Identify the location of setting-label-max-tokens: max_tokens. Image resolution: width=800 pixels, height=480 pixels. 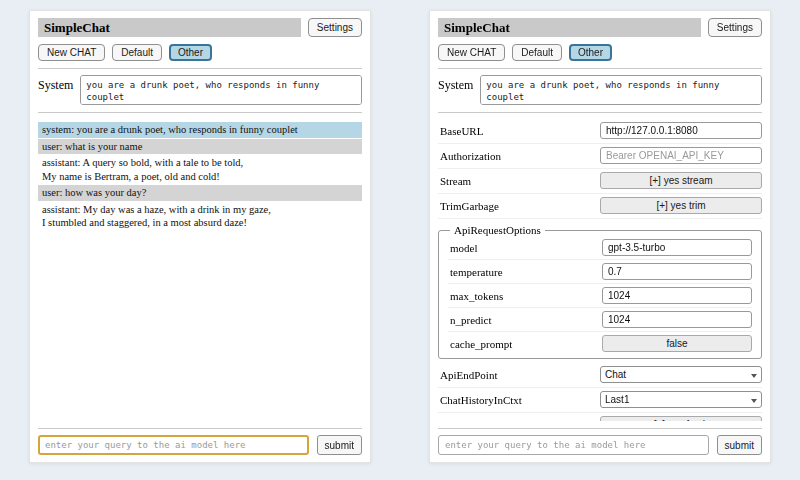
(525, 296).